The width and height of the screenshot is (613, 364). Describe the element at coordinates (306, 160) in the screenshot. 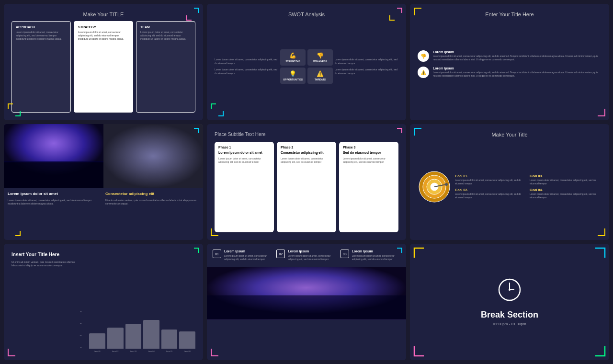

I see `phase-2-text: Lorem ipsum dolor sit amet, consectetur …` at that location.